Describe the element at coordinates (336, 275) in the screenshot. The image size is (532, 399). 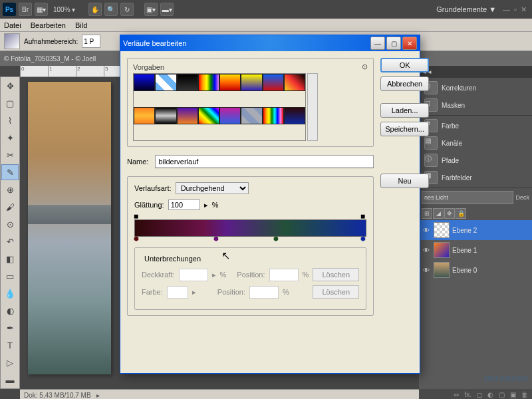
I see `delete-opacity-button: Löschen` at that location.